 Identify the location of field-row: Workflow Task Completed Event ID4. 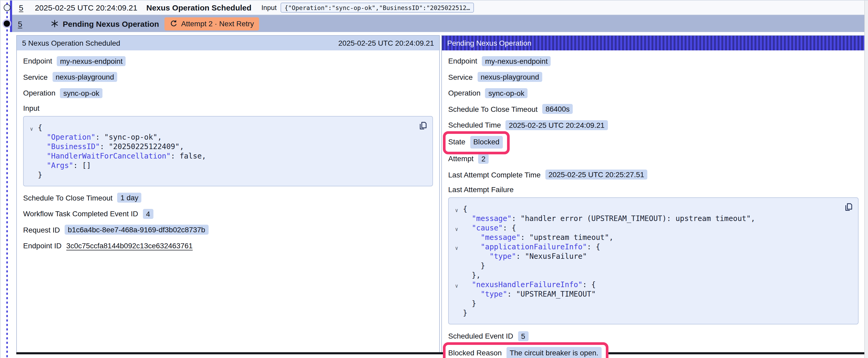
(228, 214).